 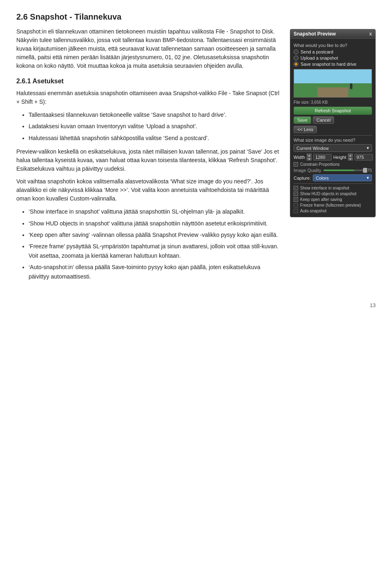 I want to click on auto-snapshot-checkbox, so click(x=296, y=211).